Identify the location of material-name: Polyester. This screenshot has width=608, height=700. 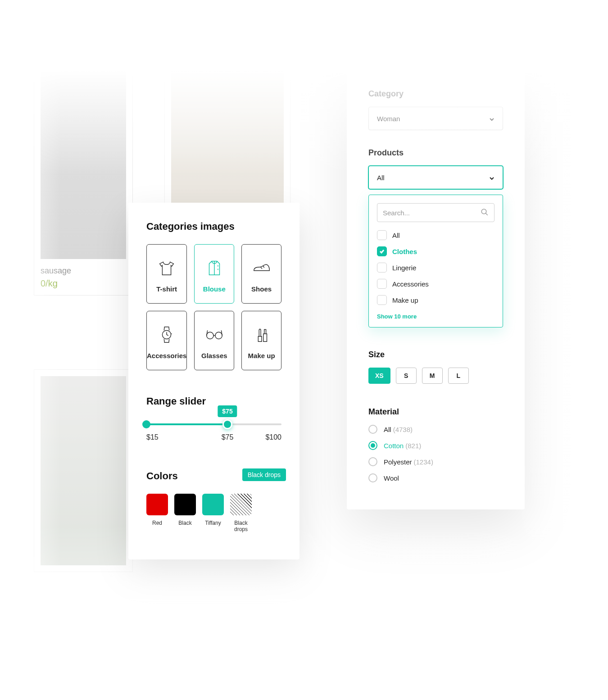
(398, 462).